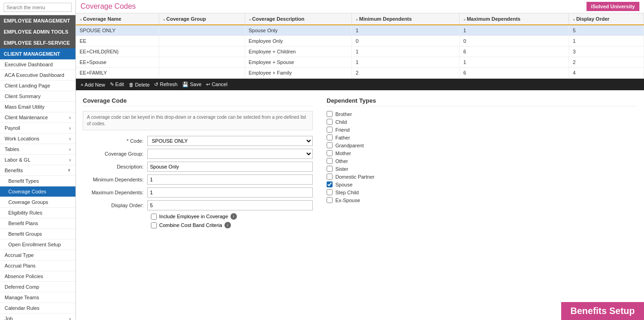  I want to click on form-row-coverage-group: Coverage Group:, so click(198, 154).